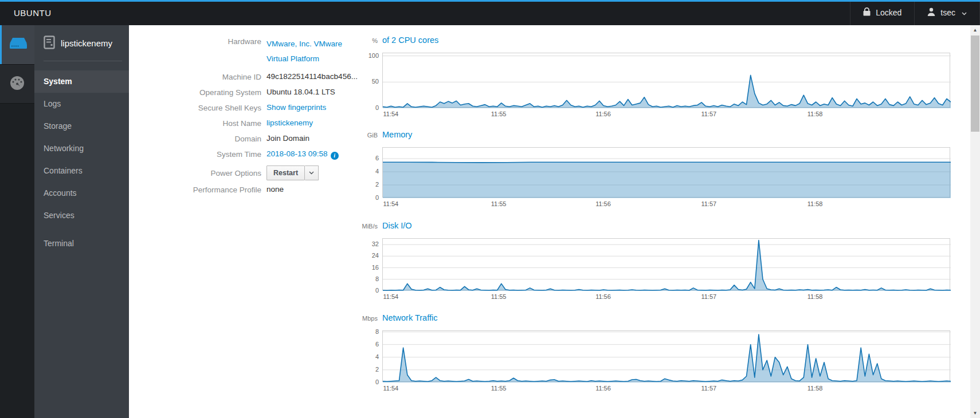 The width and height of the screenshot is (980, 418). I want to click on disk-x-axis: 11:5411:5511:5611:5711:58, so click(666, 298).